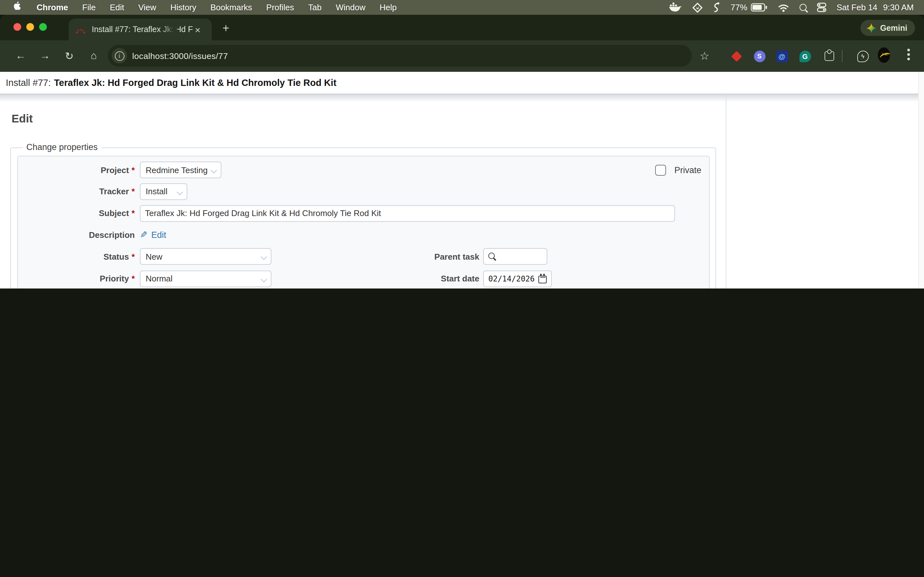 Image resolution: width=924 pixels, height=577 pixels. Describe the element at coordinates (133, 170) in the screenshot. I see `required-marker: *` at that location.